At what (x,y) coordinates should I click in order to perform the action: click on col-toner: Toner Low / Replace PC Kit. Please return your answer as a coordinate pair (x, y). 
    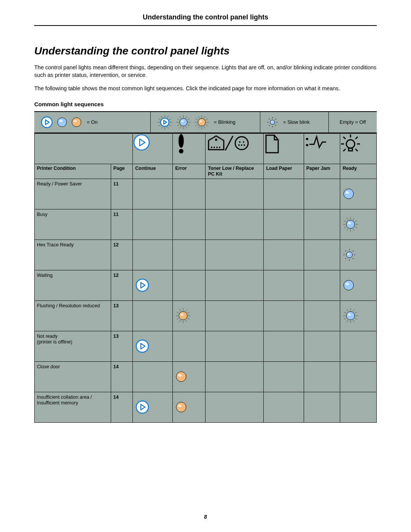
    Looking at the image, I should click on (234, 171).